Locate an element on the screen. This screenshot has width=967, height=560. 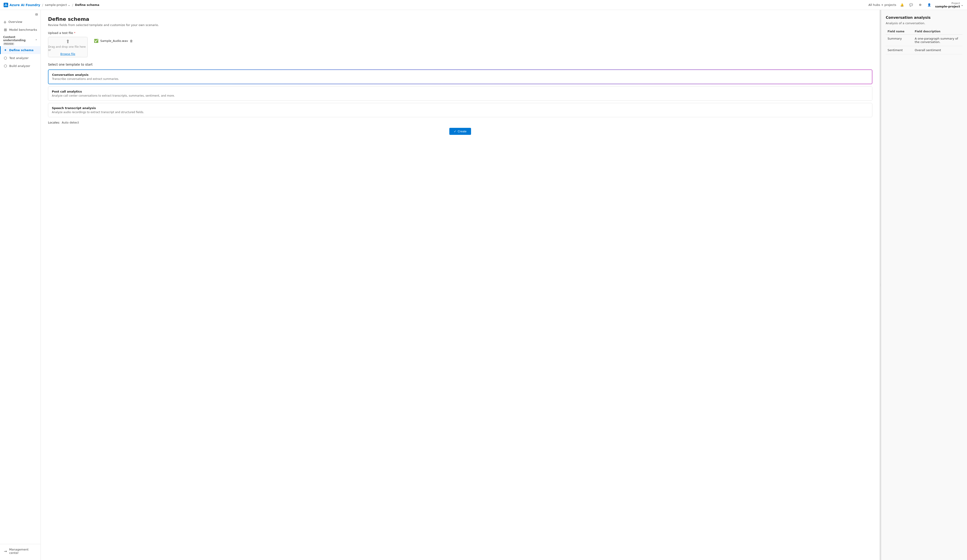
right-panel: Conversation analysis Analysis of a conv… is located at coordinates (924, 285).